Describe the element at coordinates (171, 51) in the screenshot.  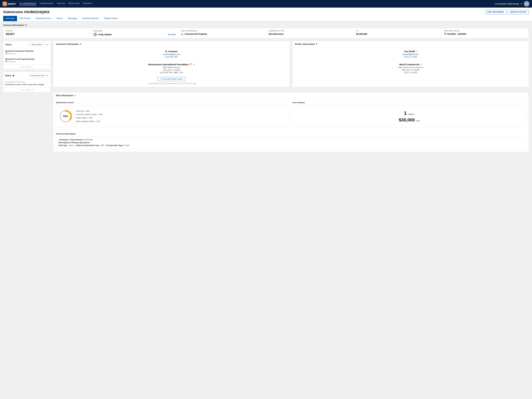
I see `customer-contact-name: E. Arnaout` at that location.